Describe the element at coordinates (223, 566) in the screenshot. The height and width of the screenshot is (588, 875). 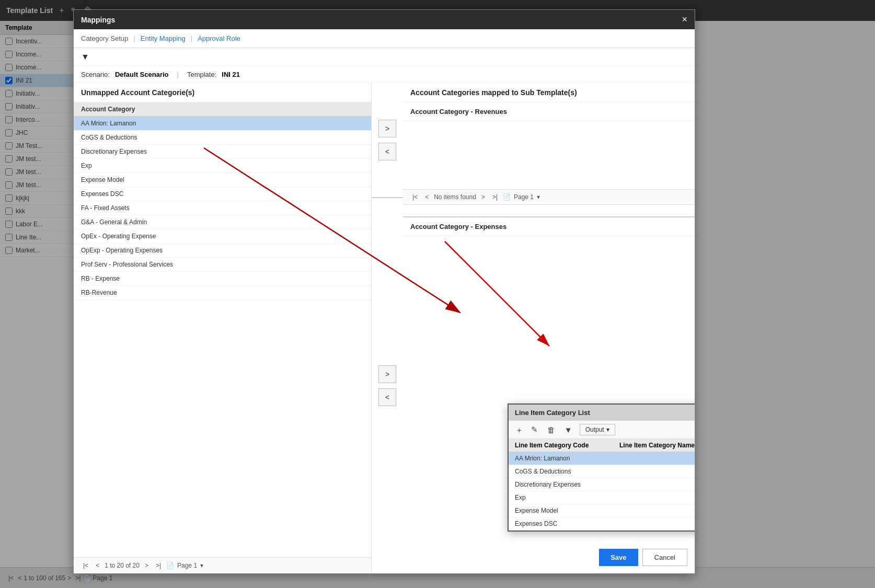
I see `left-pagination: |< < 1 to 20 of 20 > >| 📄 Page 1 ▾` at that location.